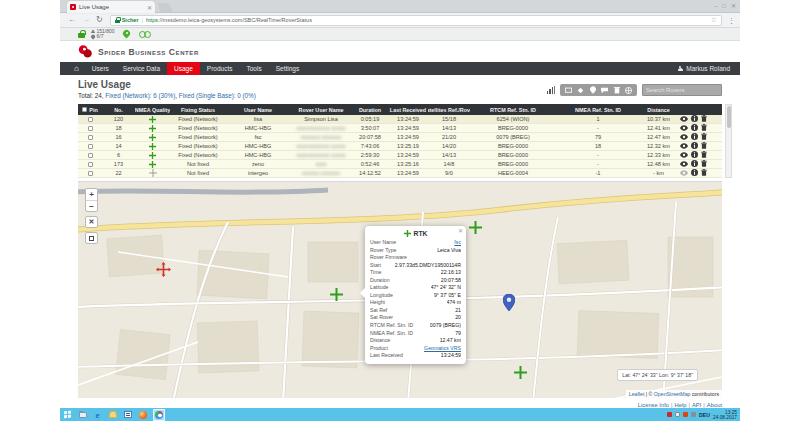 The height and width of the screenshot is (428, 800). I want to click on chrome-icon-active, so click(159, 415).